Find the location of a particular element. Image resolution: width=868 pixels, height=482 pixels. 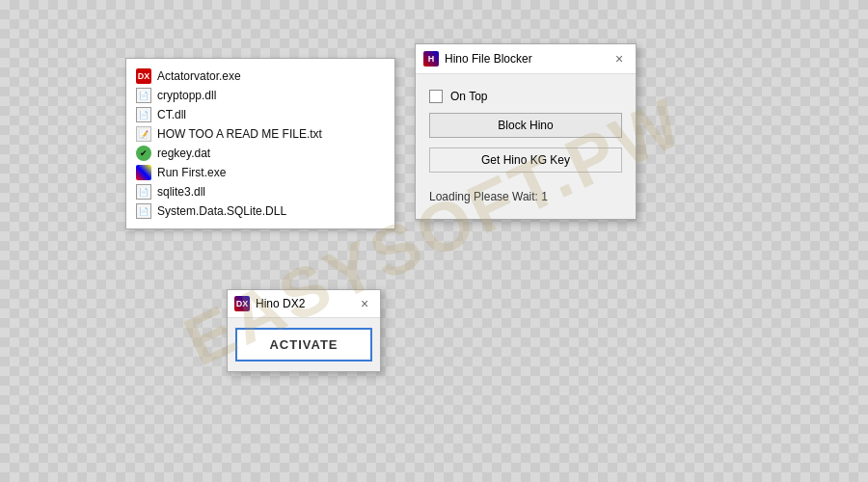

get-key-button: Get Hino KG Key is located at coordinates (526, 160).